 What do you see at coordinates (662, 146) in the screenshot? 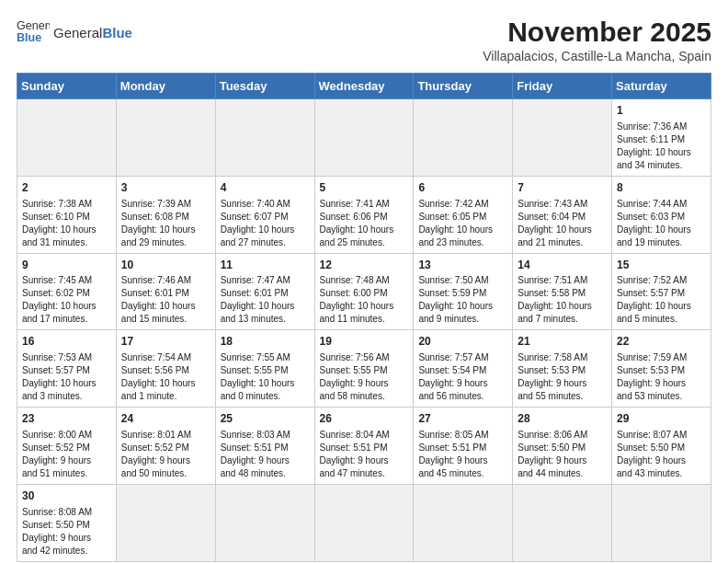
I see `day-info: Sunrise: 7:36 AM Sunset: 6:11 PM Dayligh…` at bounding box center [662, 146].